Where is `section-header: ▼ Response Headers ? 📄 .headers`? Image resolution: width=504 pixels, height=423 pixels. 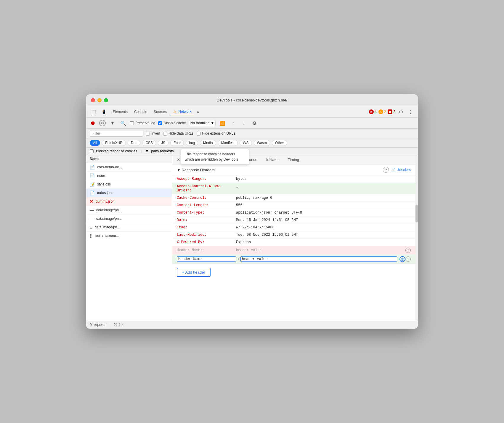 section-header: ▼ Response Headers ? 📄 .headers is located at coordinates (294, 170).